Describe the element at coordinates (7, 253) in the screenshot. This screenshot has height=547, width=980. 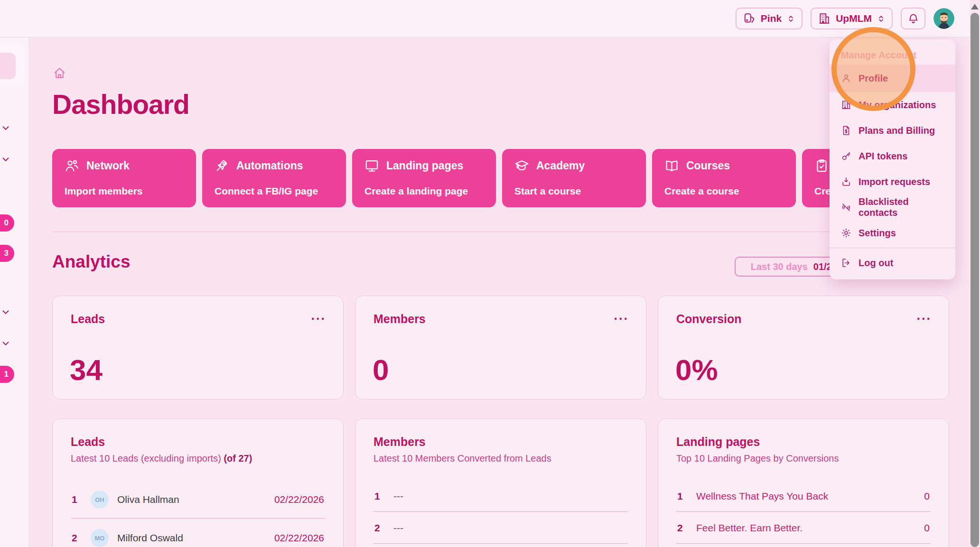
I see `sidebar-count-badge: 3` at that location.